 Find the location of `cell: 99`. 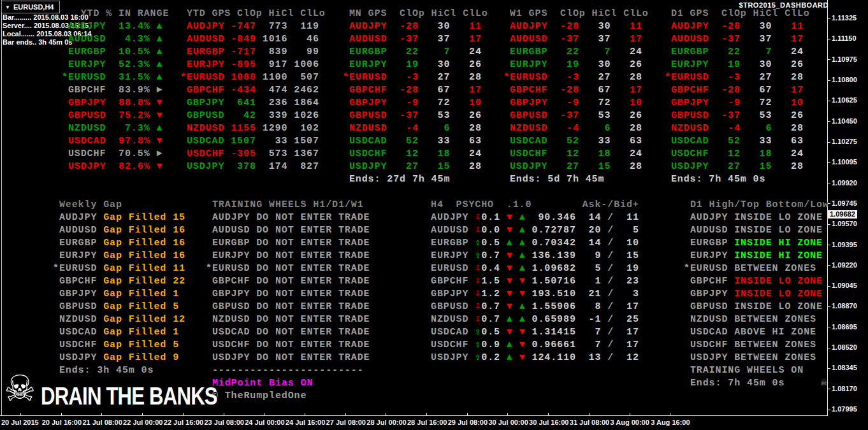

cell: 99 is located at coordinates (303, 52).